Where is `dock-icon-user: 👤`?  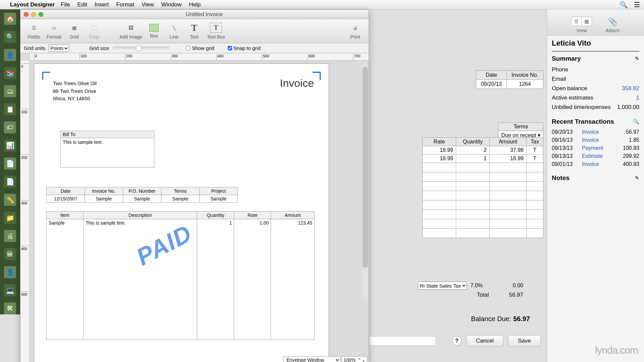
dock-icon-user: 👤 is located at coordinates (10, 272).